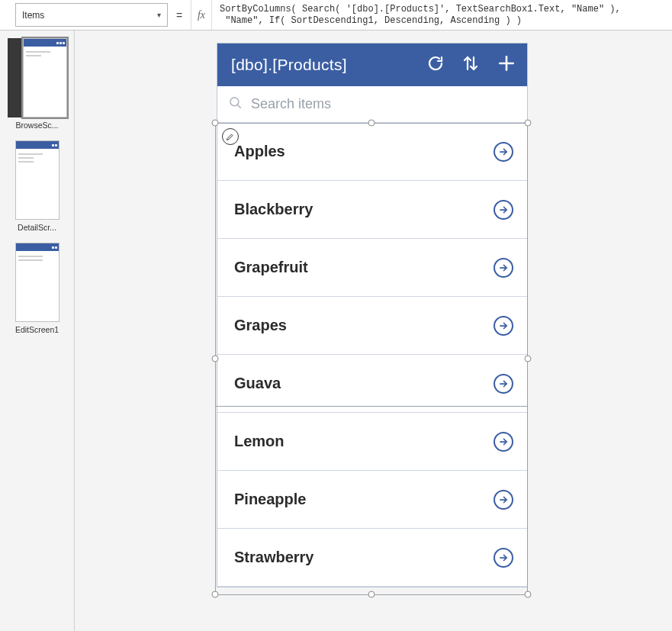 The height and width of the screenshot is (631, 672). Describe the element at coordinates (506, 65) in the screenshot. I see `add-icon` at that location.